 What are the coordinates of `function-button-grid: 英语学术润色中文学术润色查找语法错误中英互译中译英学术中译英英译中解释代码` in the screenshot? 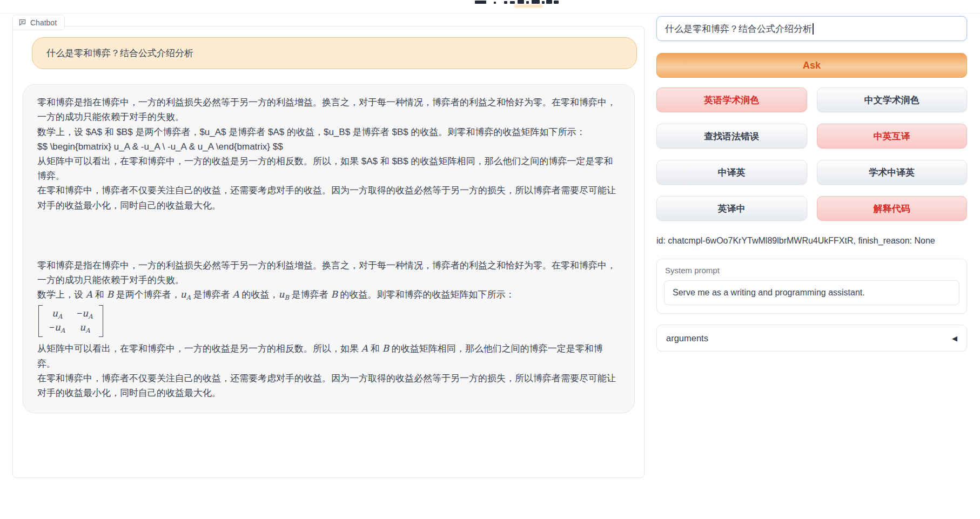 It's located at (811, 154).